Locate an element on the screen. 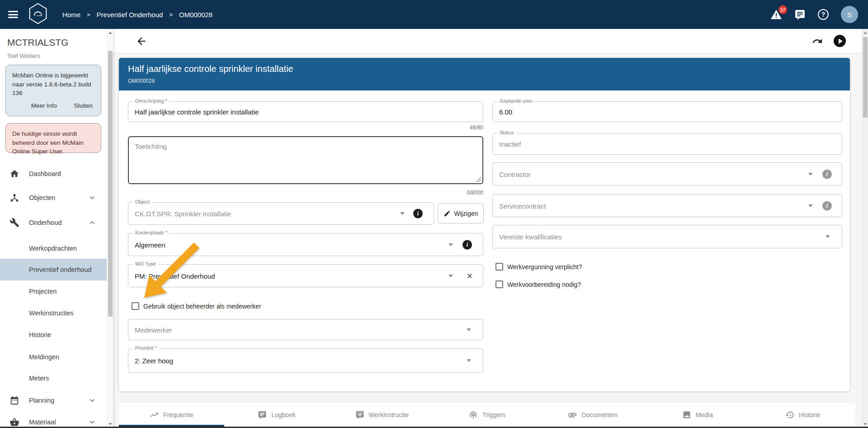 The image size is (868, 428). wijzigen-button-label: Wijzigen is located at coordinates (467, 214).